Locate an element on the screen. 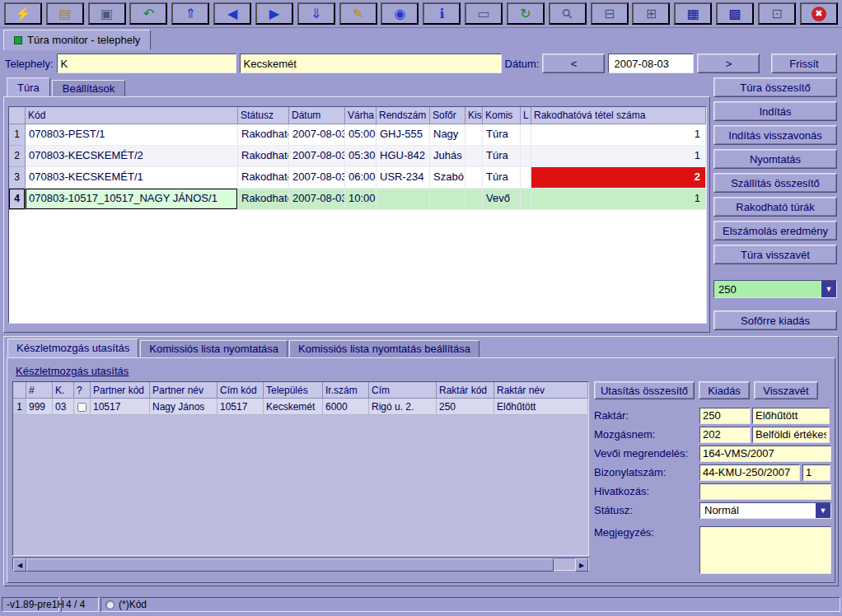 The image size is (842, 616). raktar-nev-input is located at coordinates (791, 416).